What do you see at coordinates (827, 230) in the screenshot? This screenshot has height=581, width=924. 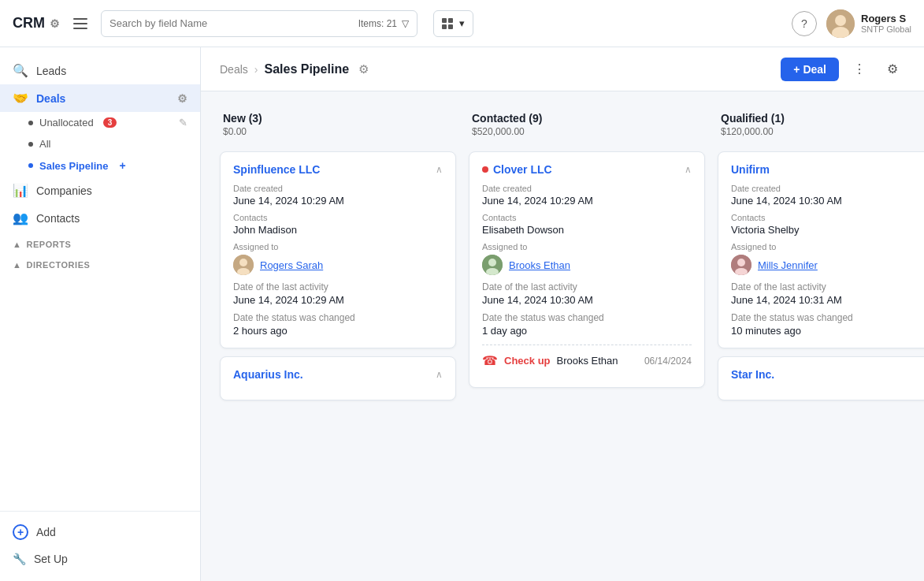 I see `contacts-value-unifirm: Victoria Shelby` at bounding box center [827, 230].